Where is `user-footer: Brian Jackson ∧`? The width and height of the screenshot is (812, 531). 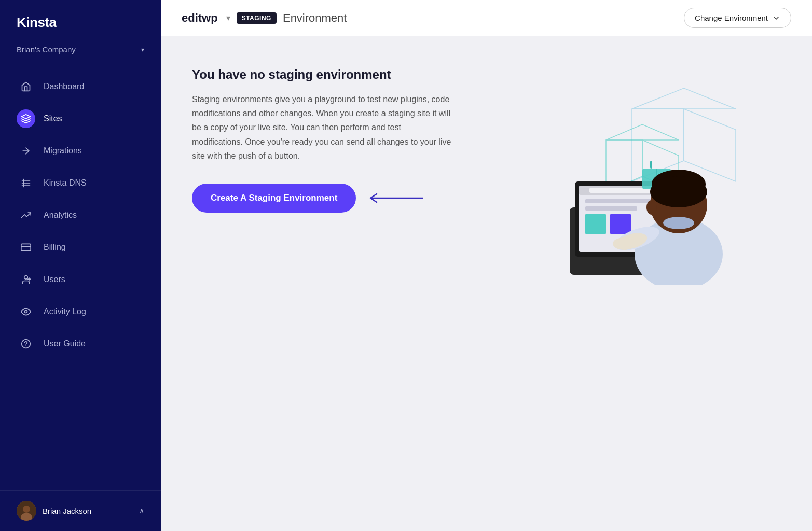
user-footer: Brian Jackson ∧ is located at coordinates (80, 510).